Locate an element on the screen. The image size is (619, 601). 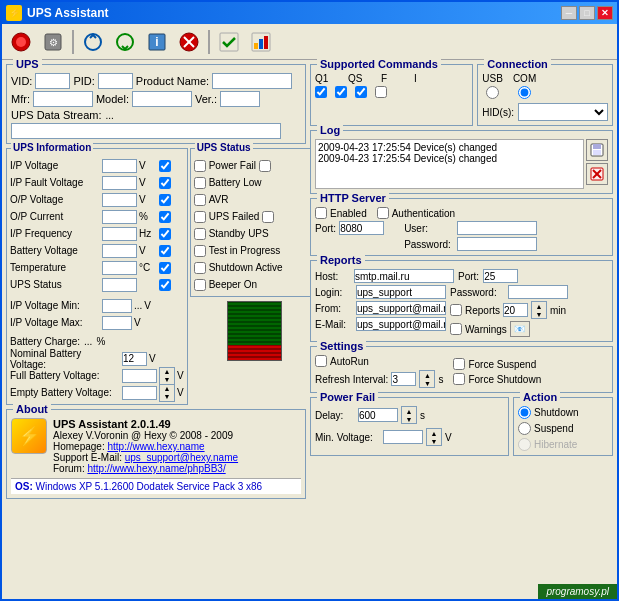
empty-bat-up: ▲ is located at coordinates (167, 389).